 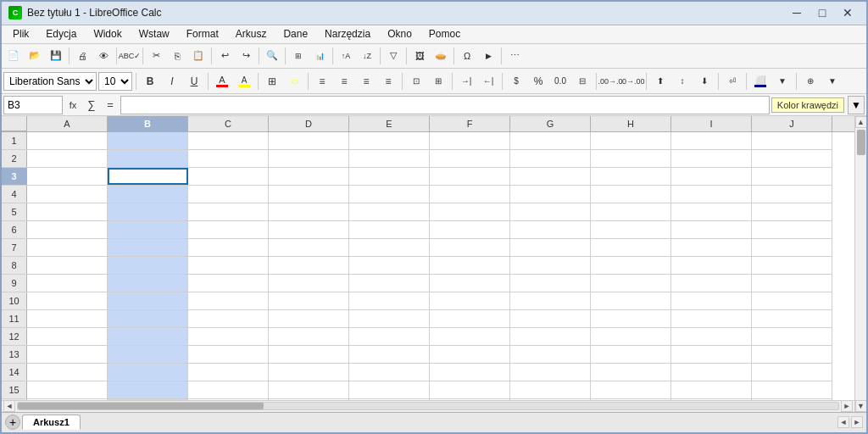 I want to click on align-justify-button: ≡, so click(x=388, y=81).